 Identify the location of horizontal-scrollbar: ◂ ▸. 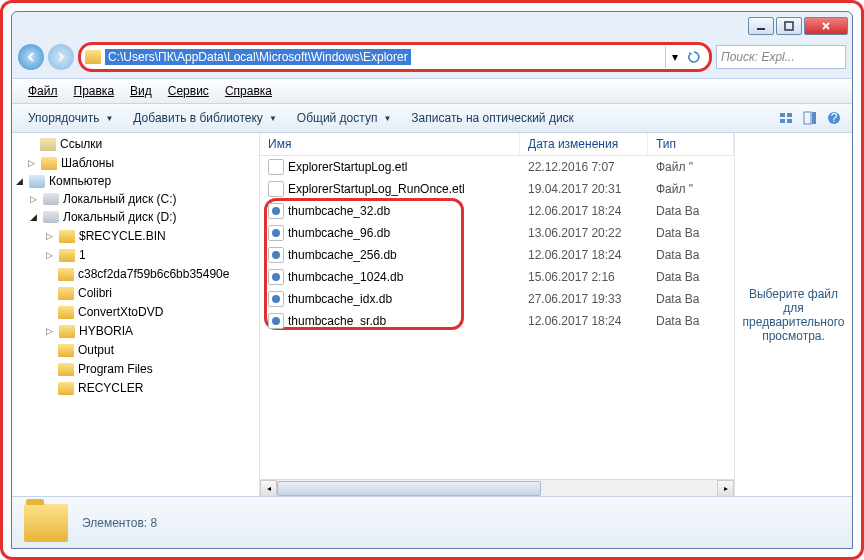
(497, 488).